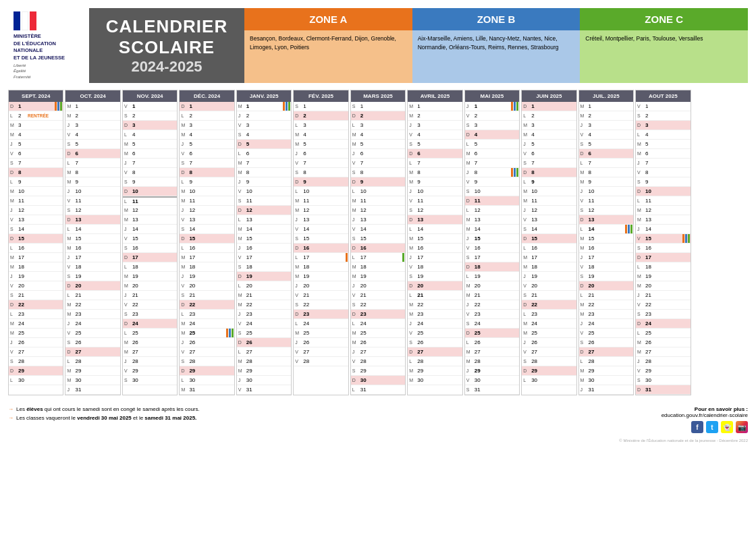 The height and width of the screenshot is (533, 756). I want to click on day-row: V20, so click(549, 286).